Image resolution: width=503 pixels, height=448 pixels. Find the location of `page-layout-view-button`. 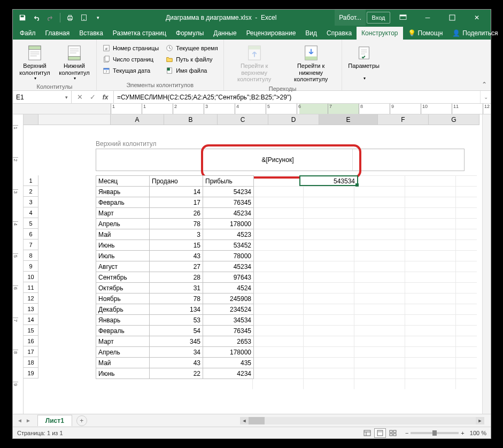

page-layout-view-button is located at coordinates (380, 433).